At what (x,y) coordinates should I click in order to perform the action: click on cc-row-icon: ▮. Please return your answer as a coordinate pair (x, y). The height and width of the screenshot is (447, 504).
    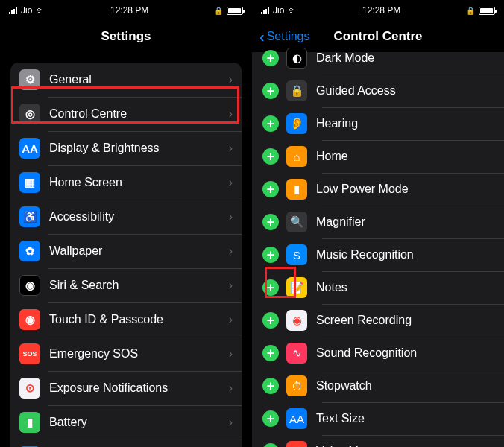
    Looking at the image, I should click on (297, 189).